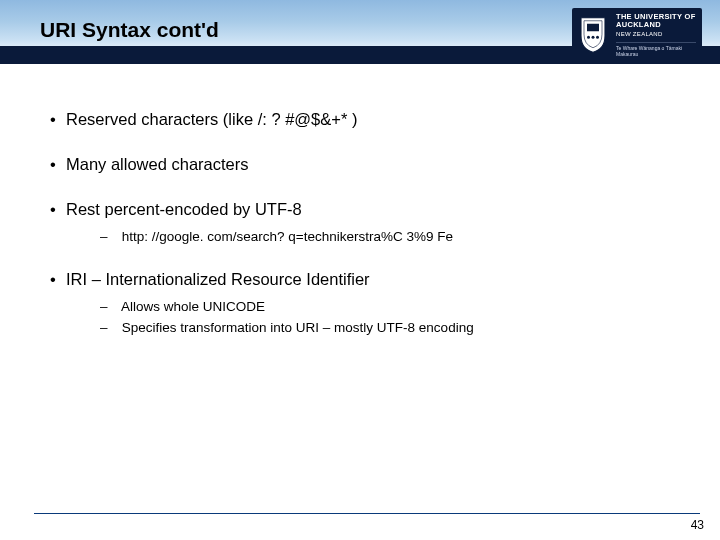 Image resolution: width=720 pixels, height=540 pixels. I want to click on bullet-text: Rest percent-encoded by UTF-8, so click(184, 210).